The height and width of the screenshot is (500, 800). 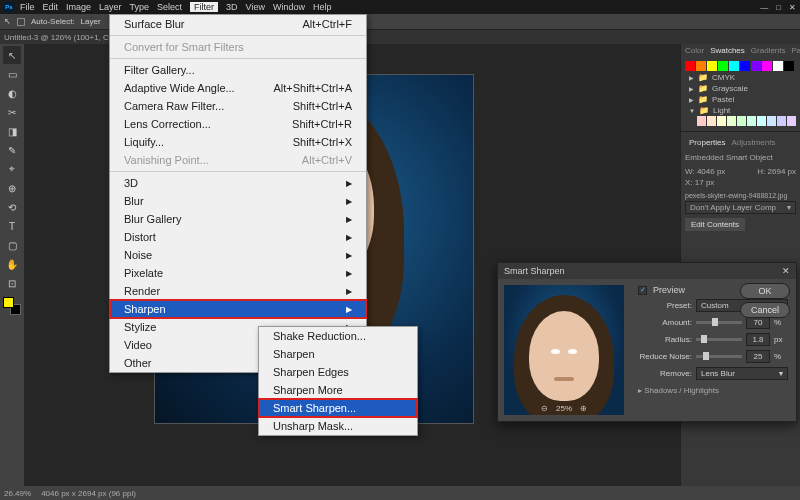 What do you see at coordinates (238, 124) in the screenshot?
I see `menu-item-lens-correction-: Lens Correction...Shift+Ctrl+R` at bounding box center [238, 124].